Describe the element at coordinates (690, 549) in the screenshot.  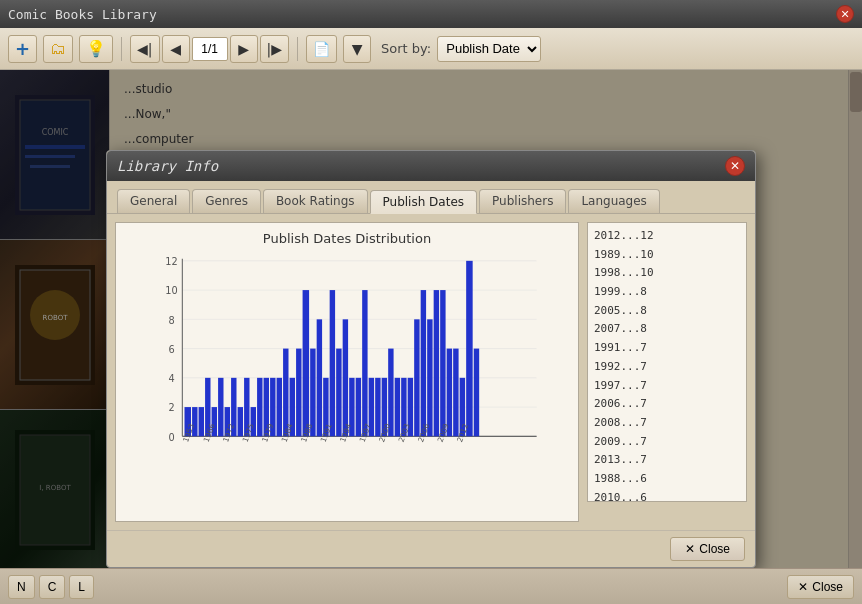
I see `close-icon: ✕` at that location.